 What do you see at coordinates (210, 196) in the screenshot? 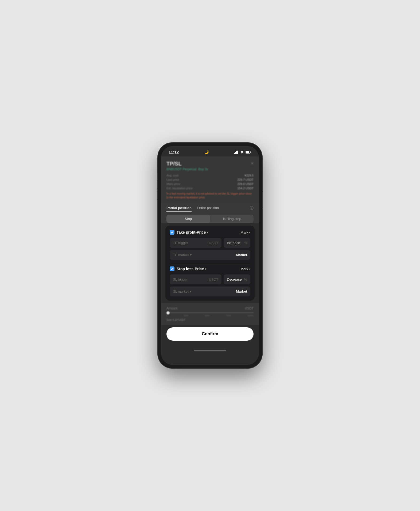
I see `warning-text: In a fast-moving market, it is not advis…` at bounding box center [210, 196].